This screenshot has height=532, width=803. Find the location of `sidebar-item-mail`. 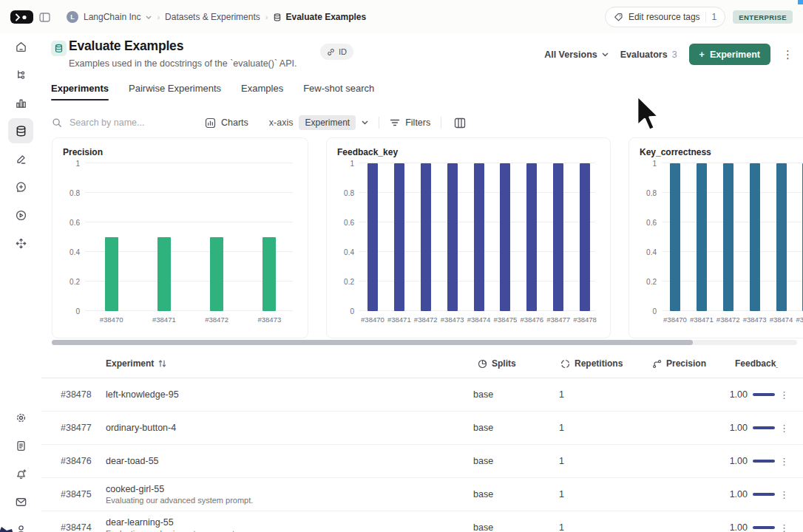

sidebar-item-mail is located at coordinates (21, 502).